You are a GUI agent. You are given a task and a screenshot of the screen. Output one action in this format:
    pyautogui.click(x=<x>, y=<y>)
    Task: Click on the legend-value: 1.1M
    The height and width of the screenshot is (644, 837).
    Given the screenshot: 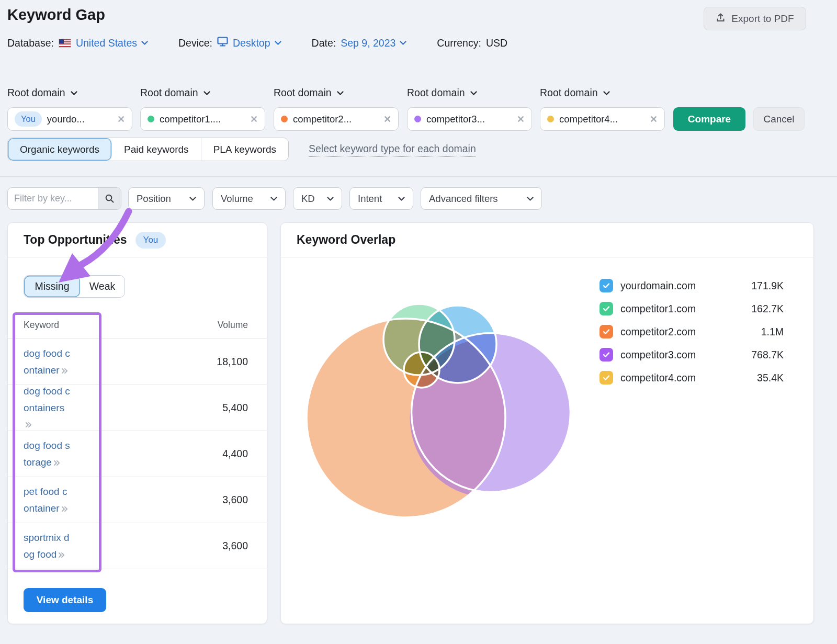 What is the action you would take?
    pyautogui.click(x=772, y=332)
    